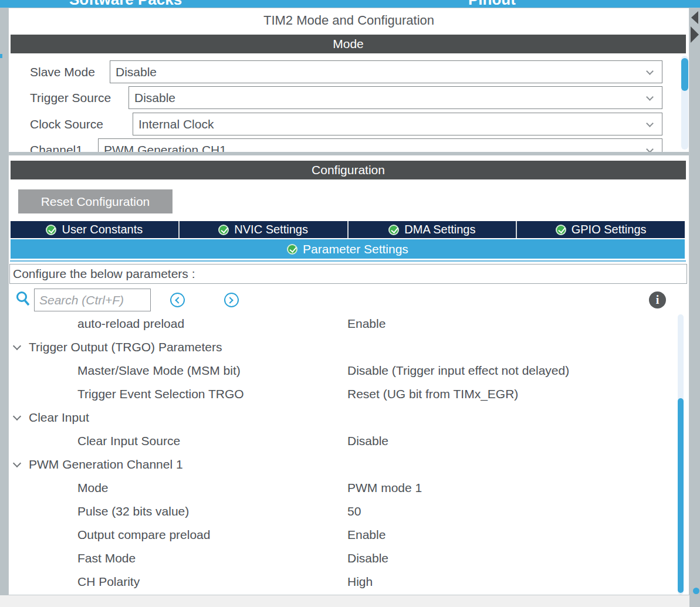 The height and width of the screenshot is (607, 700). I want to click on right-edge-strip, so click(695, 307).